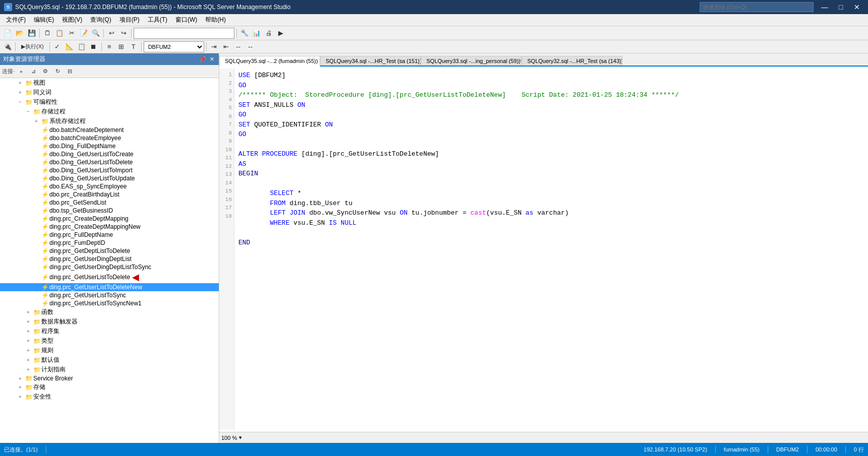  What do you see at coordinates (70, 47) in the screenshot?
I see `parse-btn: 📐` at bounding box center [70, 47].